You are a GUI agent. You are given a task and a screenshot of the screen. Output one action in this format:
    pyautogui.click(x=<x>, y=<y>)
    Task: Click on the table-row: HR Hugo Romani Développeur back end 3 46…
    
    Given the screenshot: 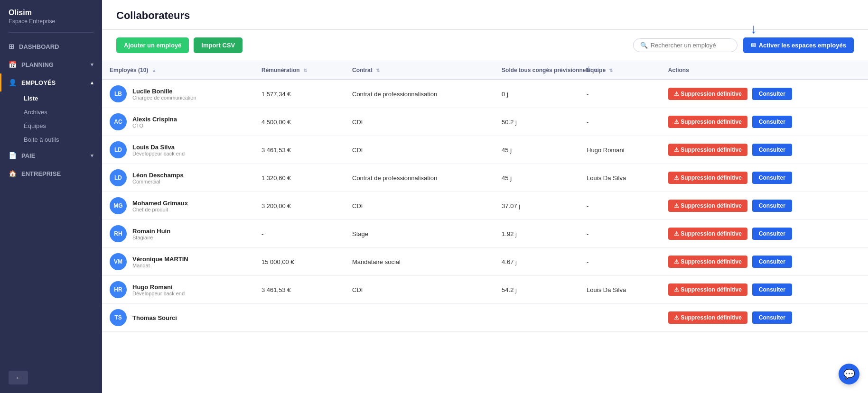 What is the action you would take?
    pyautogui.click(x=485, y=290)
    